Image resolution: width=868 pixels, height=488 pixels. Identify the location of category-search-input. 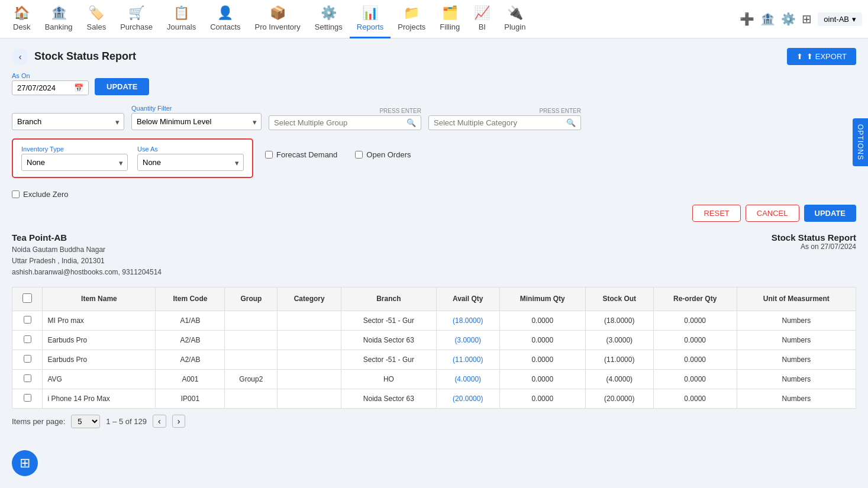
(499, 123).